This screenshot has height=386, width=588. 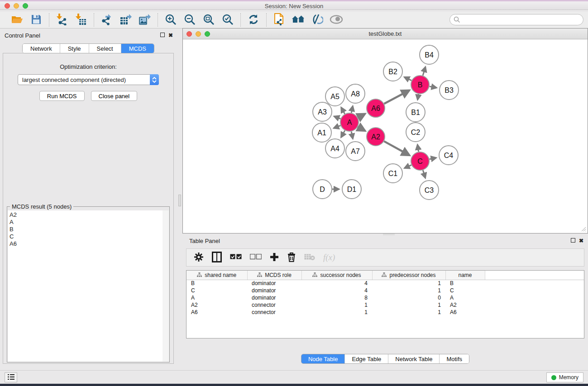 What do you see at coordinates (236, 258) in the screenshot?
I see `select-all-button` at bounding box center [236, 258].